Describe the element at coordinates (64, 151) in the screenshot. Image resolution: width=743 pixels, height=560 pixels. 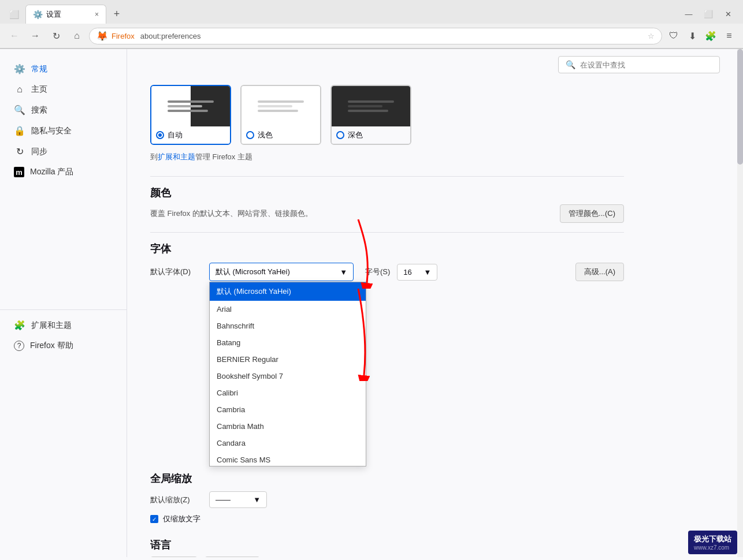
I see `sidebar-item-sync: ↻ 同步` at that location.